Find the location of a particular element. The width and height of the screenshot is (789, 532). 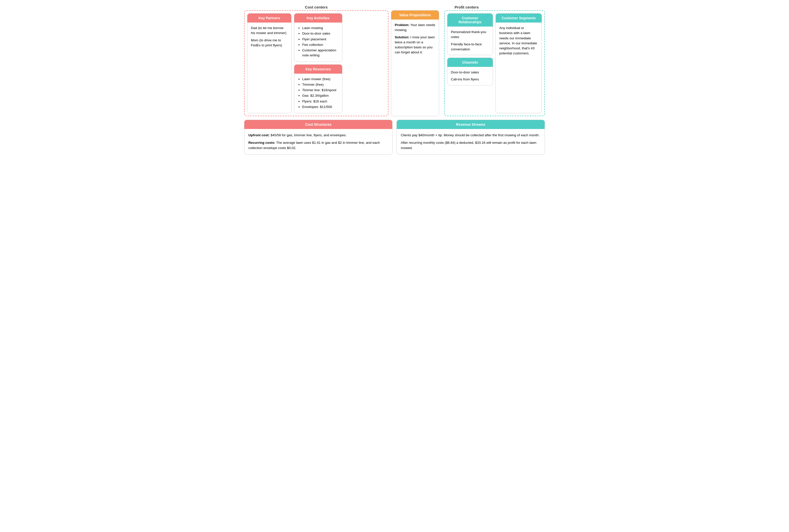

customer-relationships-card: Customer Relationships Personalized than… is located at coordinates (470, 34).